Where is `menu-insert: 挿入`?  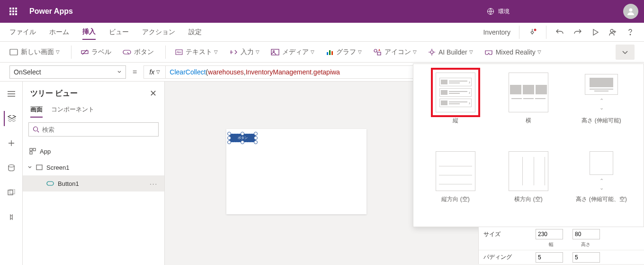
menu-insert: 挿入 is located at coordinates (89, 32).